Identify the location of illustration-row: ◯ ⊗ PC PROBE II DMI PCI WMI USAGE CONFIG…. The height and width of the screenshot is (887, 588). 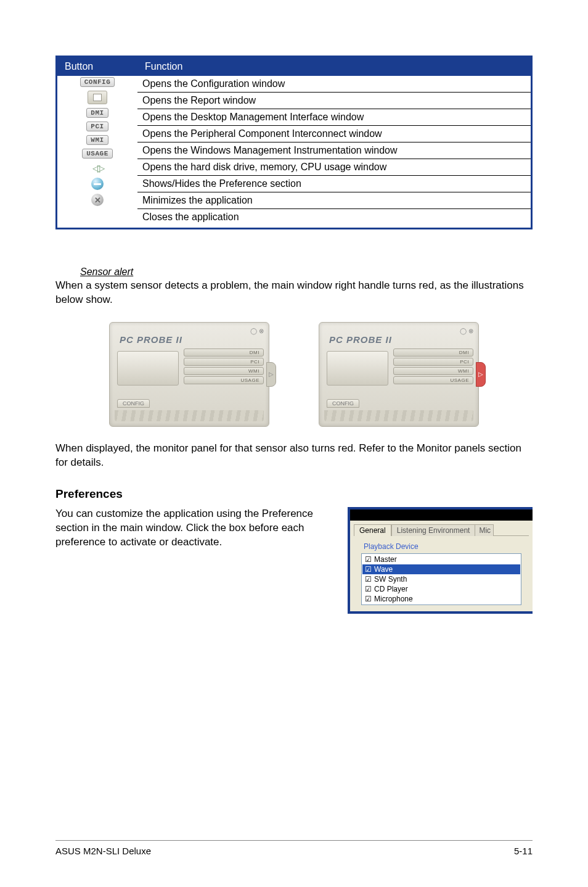
(294, 374).